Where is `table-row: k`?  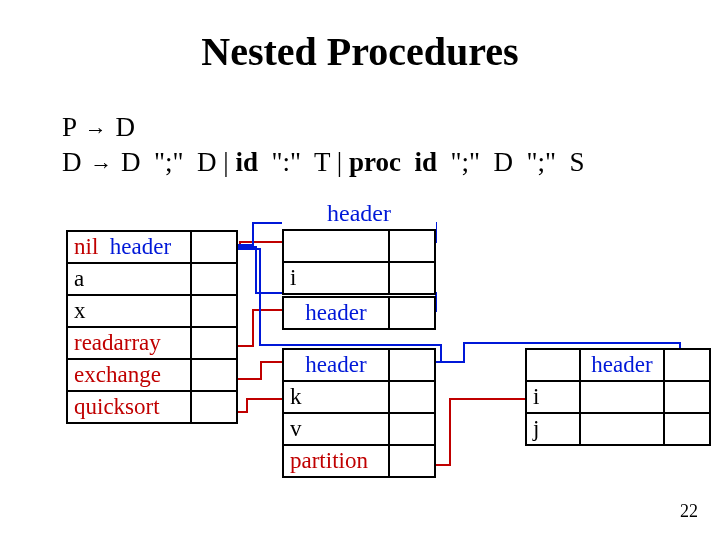 table-row: k is located at coordinates (359, 397).